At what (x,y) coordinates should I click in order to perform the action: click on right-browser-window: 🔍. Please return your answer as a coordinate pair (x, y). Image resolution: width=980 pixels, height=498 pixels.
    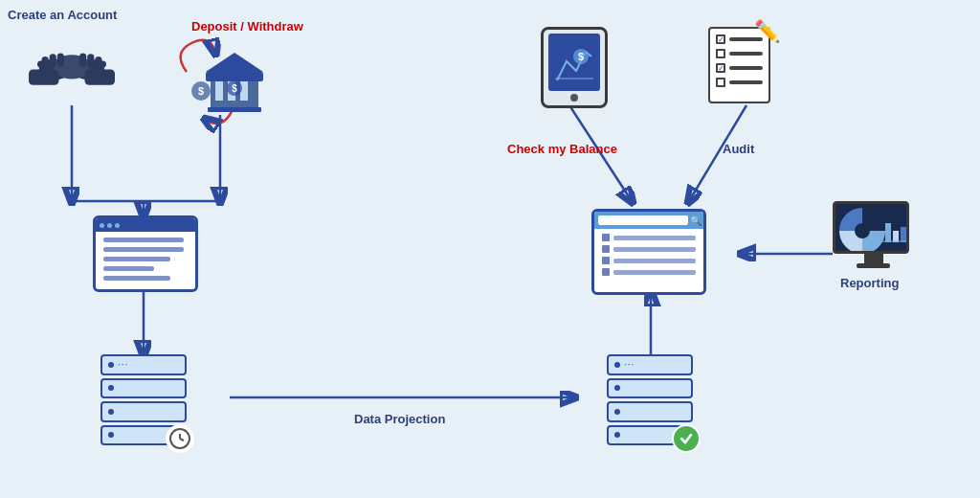
    Looking at the image, I should click on (649, 252).